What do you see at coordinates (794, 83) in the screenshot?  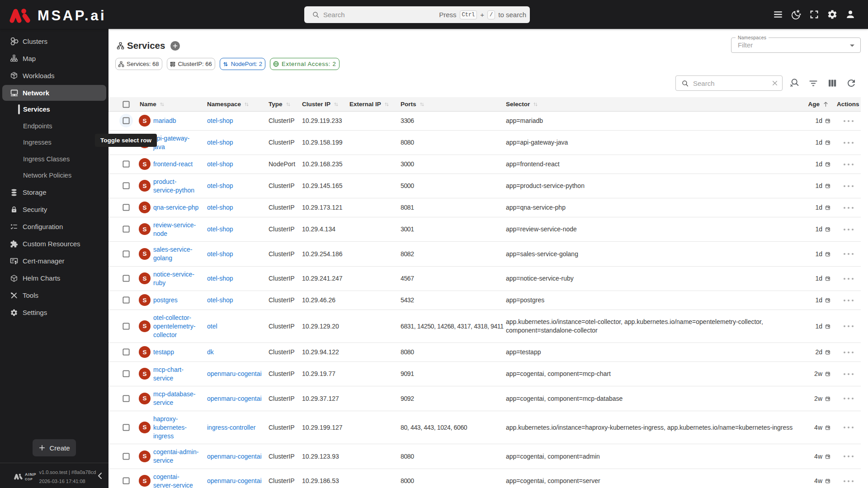 I see `fuzzy-search-icon` at bounding box center [794, 83].